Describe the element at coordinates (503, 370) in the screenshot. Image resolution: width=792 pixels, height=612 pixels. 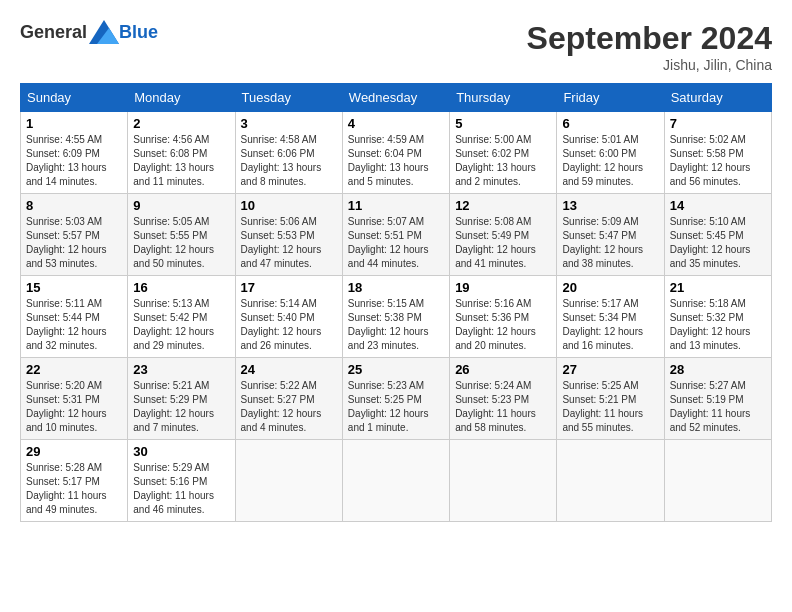
I see `day-number: 26` at that location.